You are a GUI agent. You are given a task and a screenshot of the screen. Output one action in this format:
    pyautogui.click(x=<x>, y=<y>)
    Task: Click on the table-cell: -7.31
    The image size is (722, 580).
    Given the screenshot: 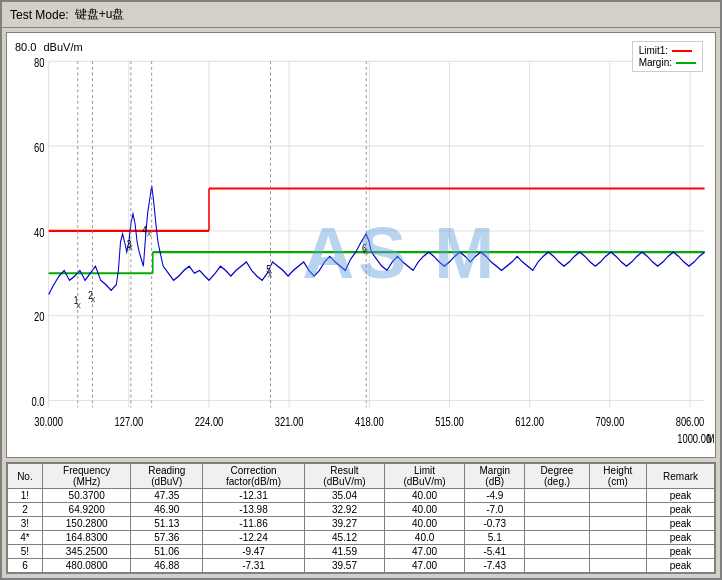 What is the action you would take?
    pyautogui.click(x=254, y=566)
    